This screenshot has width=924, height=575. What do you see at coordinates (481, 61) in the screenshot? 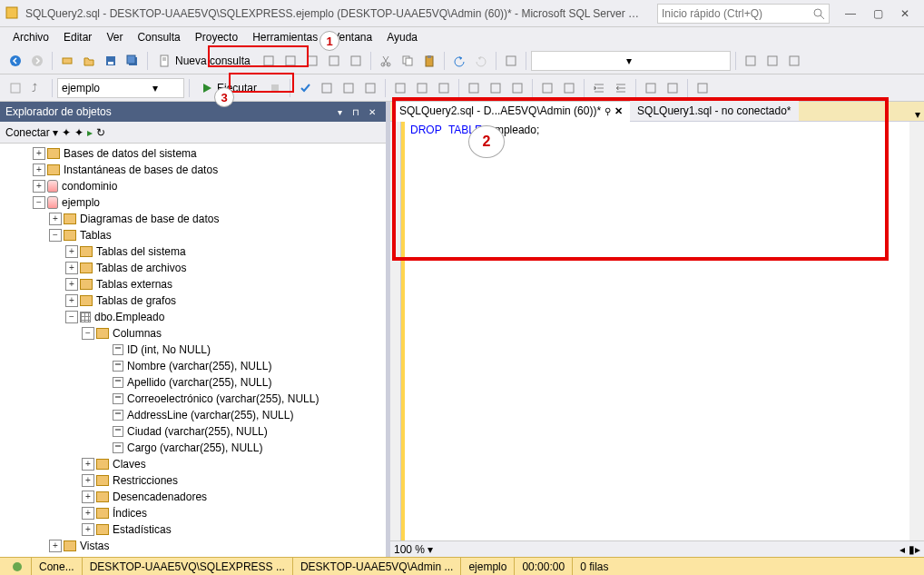
I see `redo-button` at bounding box center [481, 61].